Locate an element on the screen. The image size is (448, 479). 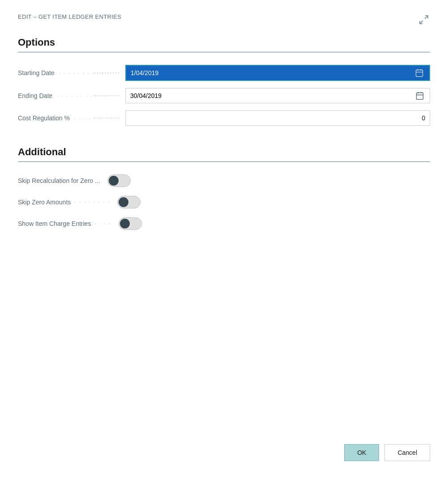
starting-date-field is located at coordinates (277, 73).